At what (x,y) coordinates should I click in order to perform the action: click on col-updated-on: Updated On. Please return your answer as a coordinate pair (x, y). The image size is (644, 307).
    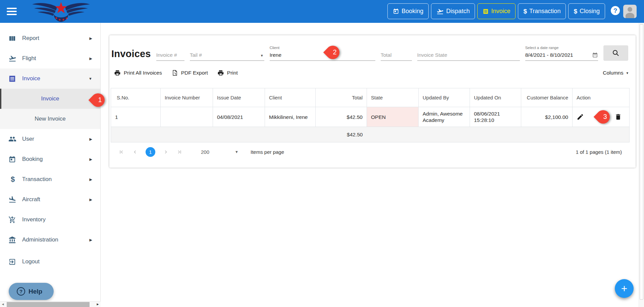
    Looking at the image, I should click on (496, 98).